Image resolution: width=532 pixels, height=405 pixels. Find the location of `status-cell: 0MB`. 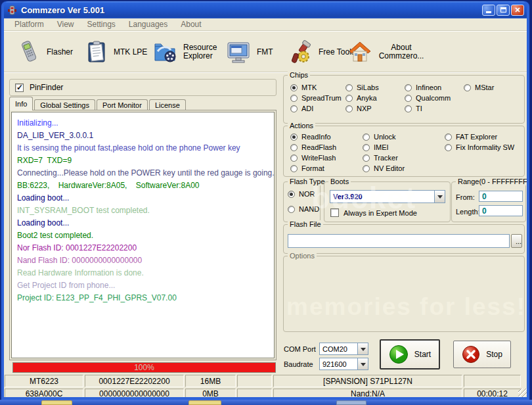

status-cell: 0MB is located at coordinates (210, 393).